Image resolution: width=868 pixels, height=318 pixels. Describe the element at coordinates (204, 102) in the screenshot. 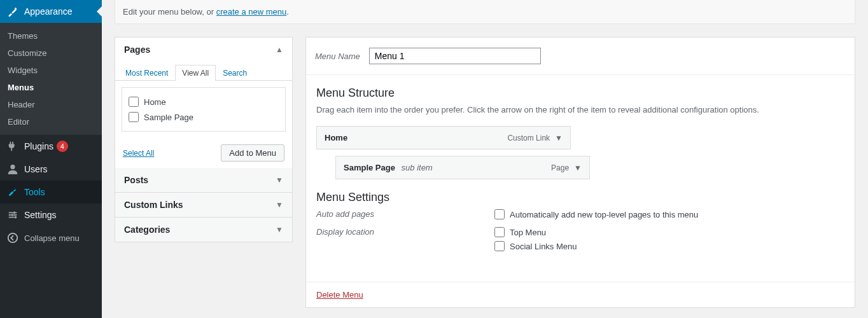

I see `page-checkbox-home: Home` at that location.